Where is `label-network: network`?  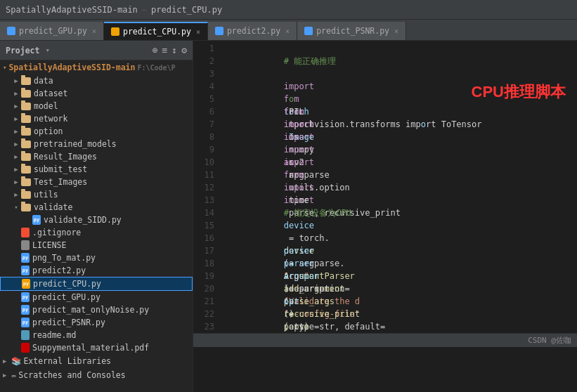
label-network: network is located at coordinates (51, 119).